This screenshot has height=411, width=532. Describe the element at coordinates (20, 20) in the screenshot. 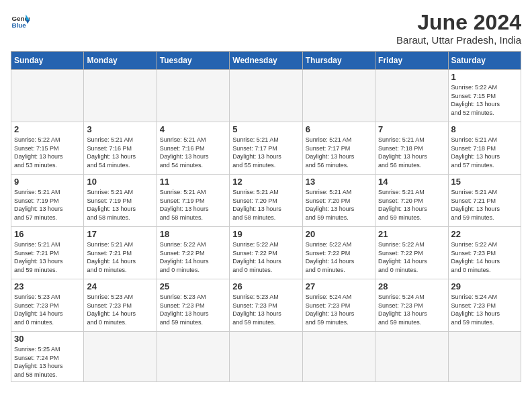

I see `logo-icon: General Blue` at that location.